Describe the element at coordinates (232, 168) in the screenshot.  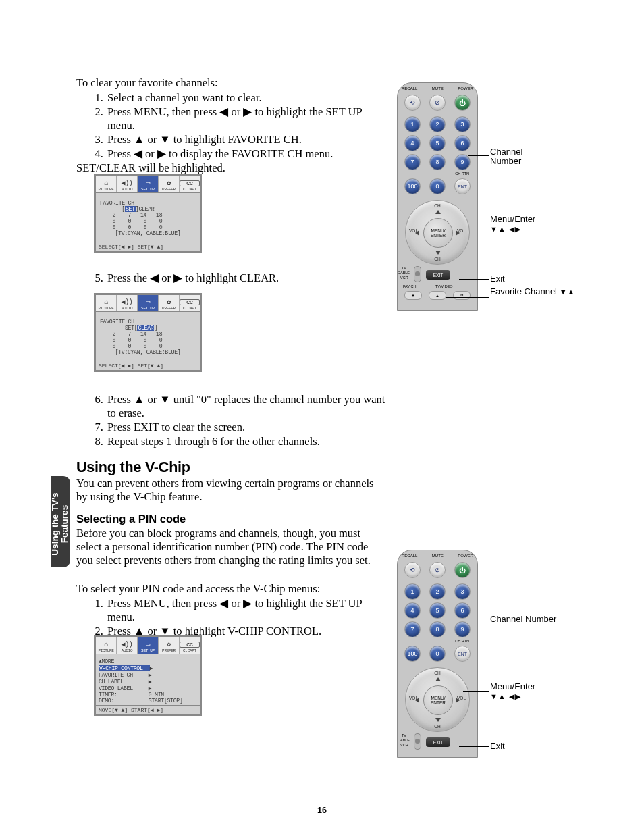
I see `step-4-sub: SET/CLEAR will be highlighted.` at that location.